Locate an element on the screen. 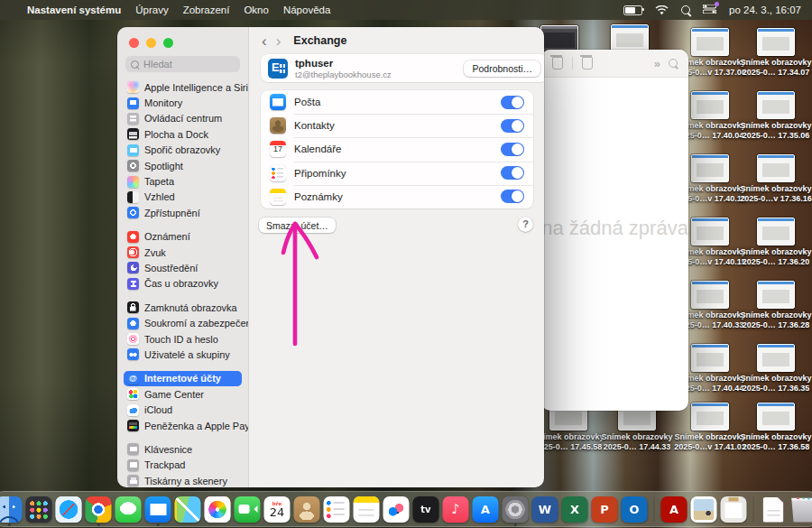 This screenshot has width=812, height=528. dock-item-notes is located at coordinates (366, 509).